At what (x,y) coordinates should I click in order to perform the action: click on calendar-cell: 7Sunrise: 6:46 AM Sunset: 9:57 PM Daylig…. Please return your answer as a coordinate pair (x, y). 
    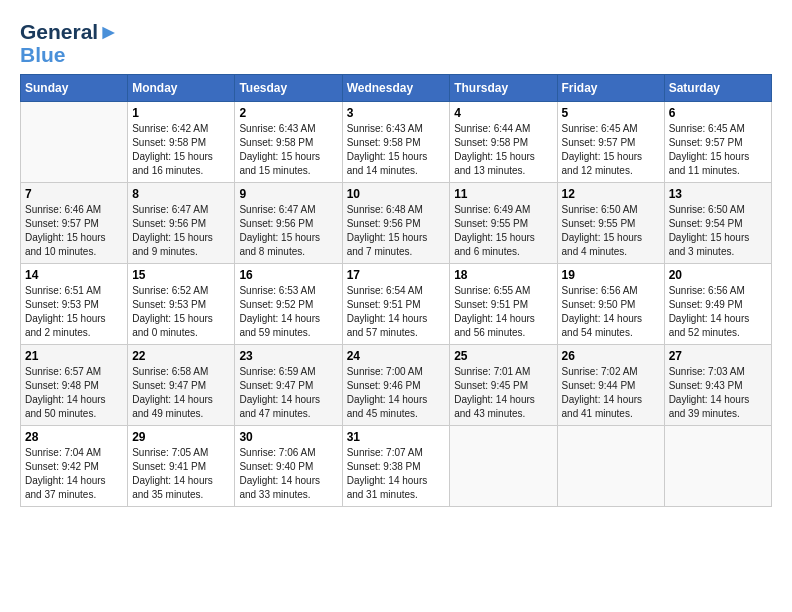
    Looking at the image, I should click on (74, 224).